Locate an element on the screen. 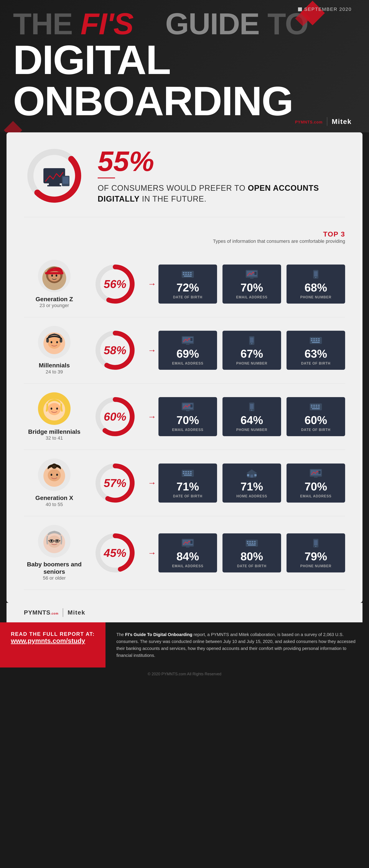 The width and height of the screenshot is (369, 868). card-percent-gen-x-1: 71% is located at coordinates (252, 487).